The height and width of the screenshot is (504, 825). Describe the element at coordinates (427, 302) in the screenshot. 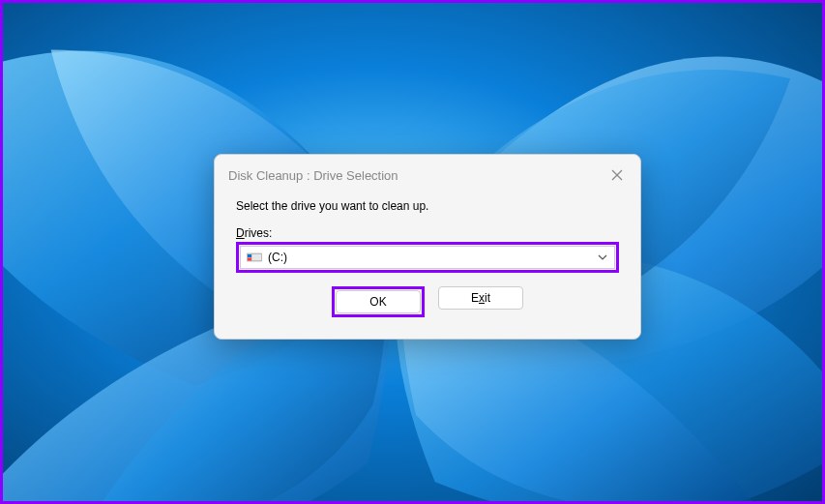

I see `button-row: OK Exit` at that location.